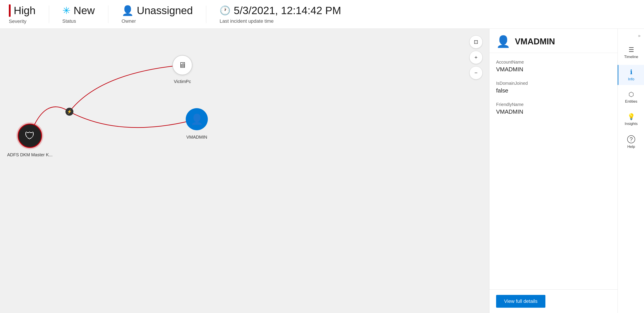  Describe the element at coordinates (182, 65) in the screenshot. I see `victimpc-node: 🖥` at that location.